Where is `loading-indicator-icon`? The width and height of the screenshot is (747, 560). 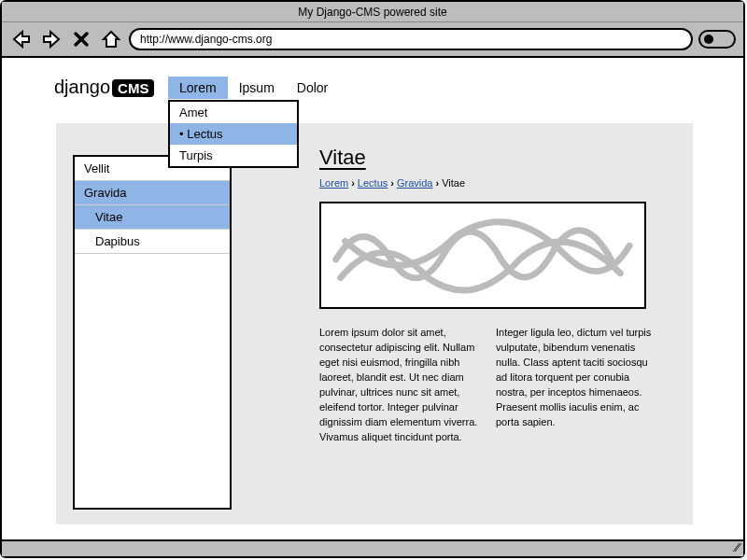 loading-indicator-icon is located at coordinates (717, 39).